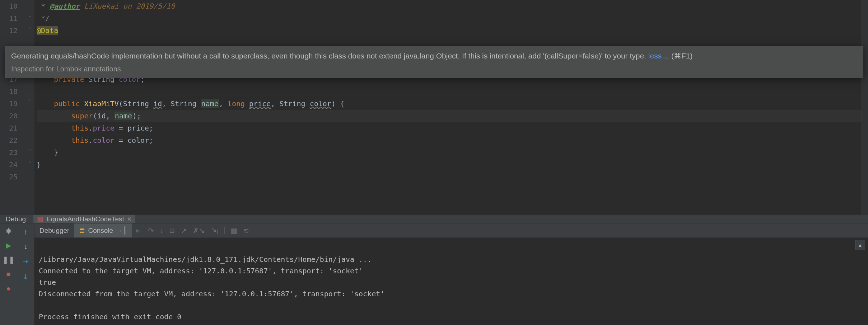 This screenshot has height=325, width=868. I want to click on keyword: long, so click(236, 104).